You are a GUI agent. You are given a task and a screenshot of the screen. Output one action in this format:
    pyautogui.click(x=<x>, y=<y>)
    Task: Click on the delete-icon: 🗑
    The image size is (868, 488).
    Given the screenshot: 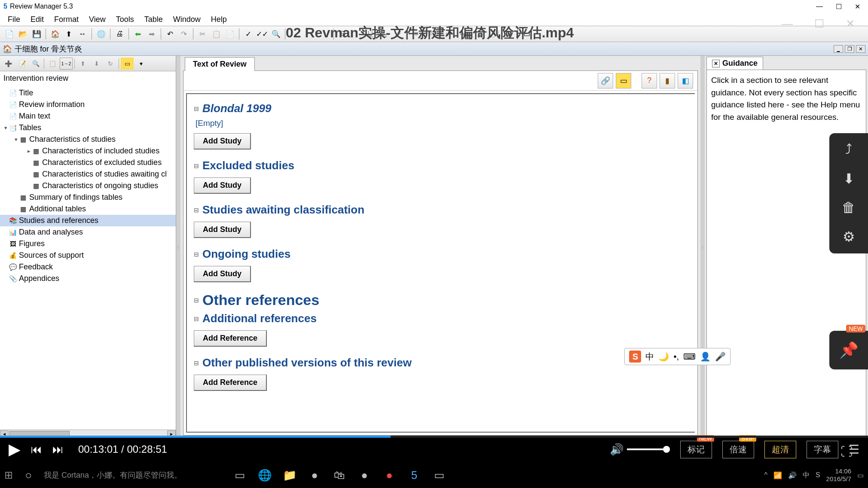 What is the action you would take?
    pyautogui.click(x=849, y=208)
    